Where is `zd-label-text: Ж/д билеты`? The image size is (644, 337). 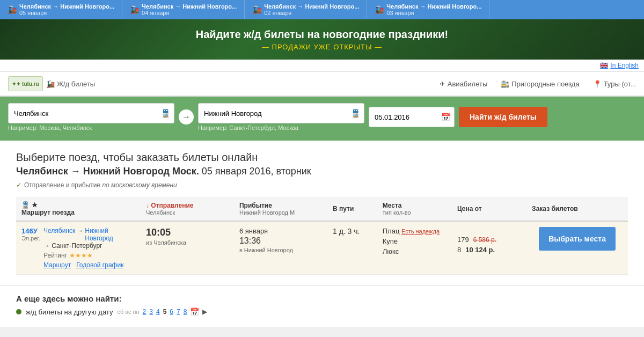 zd-label-text: Ж/д билеты is located at coordinates (76, 84).